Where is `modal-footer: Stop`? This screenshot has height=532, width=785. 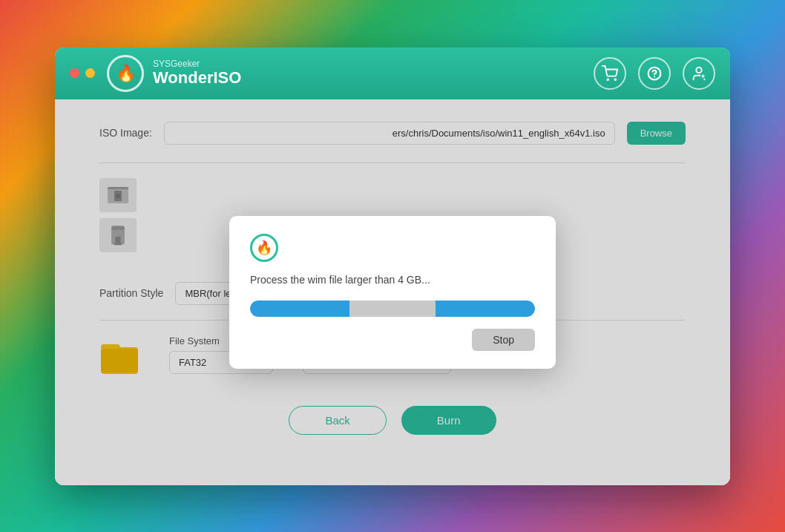 modal-footer: Stop is located at coordinates (392, 340).